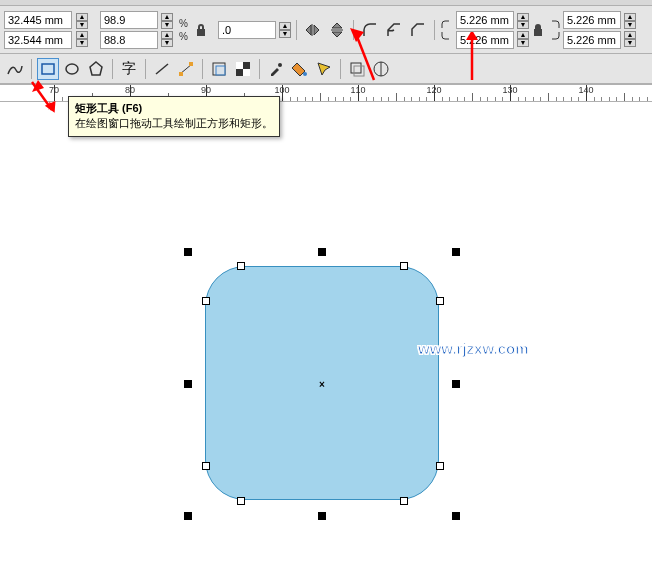 This screenshot has height=563, width=652. Describe the element at coordinates (82, 43) in the screenshot. I see `y-down: ▼` at that location.